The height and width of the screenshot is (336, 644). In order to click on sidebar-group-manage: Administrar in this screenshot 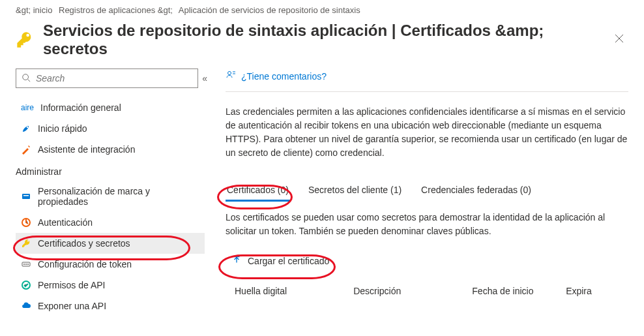, I will do `click(110, 170)`.